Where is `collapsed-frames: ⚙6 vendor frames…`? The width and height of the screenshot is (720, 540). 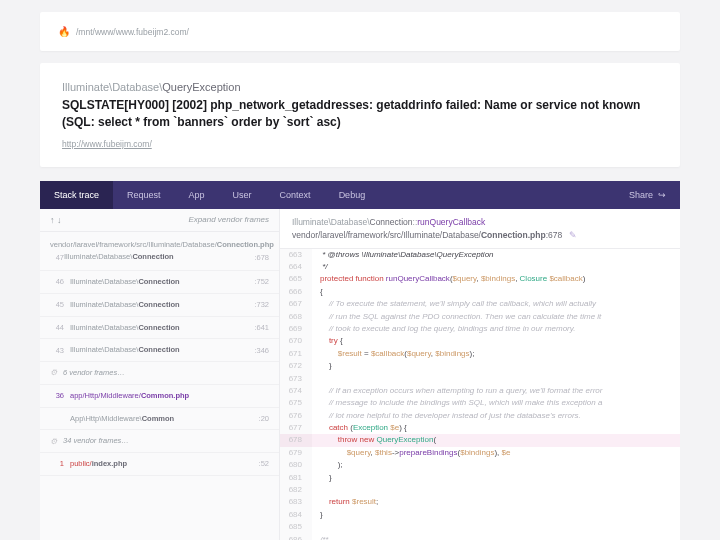 collapsed-frames: ⚙6 vendor frames… is located at coordinates (160, 374).